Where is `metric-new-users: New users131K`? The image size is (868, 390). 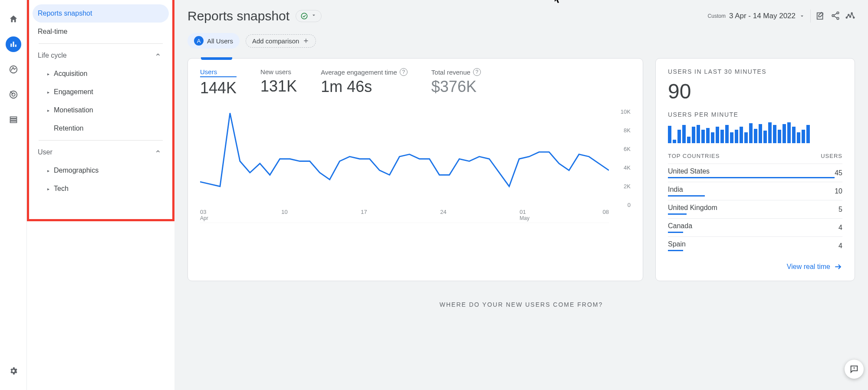
metric-new-users: New users131K is located at coordinates (279, 82).